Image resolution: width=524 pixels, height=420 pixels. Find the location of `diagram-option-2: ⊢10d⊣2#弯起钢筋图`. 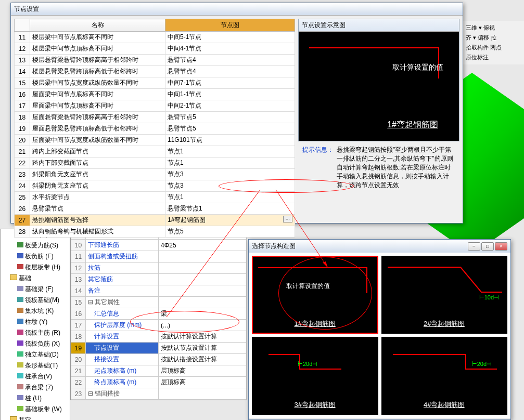

diagram-option-2: ⊢10d⊣2#弯起钢筋图 is located at coordinates (444, 295).